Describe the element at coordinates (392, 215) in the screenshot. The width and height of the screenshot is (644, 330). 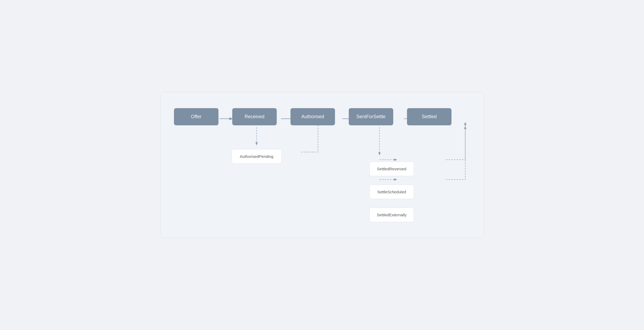
I see `node-settled-externally: SettledExternally` at that location.